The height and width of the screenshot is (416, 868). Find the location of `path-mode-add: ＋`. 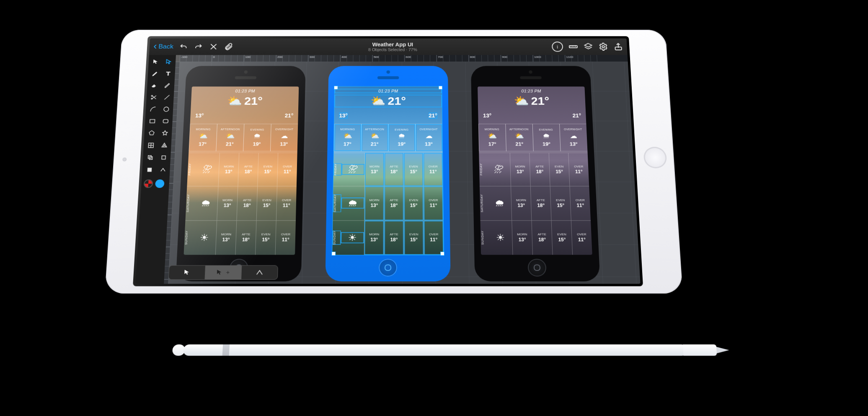

path-mode-add: ＋ is located at coordinates (223, 273).